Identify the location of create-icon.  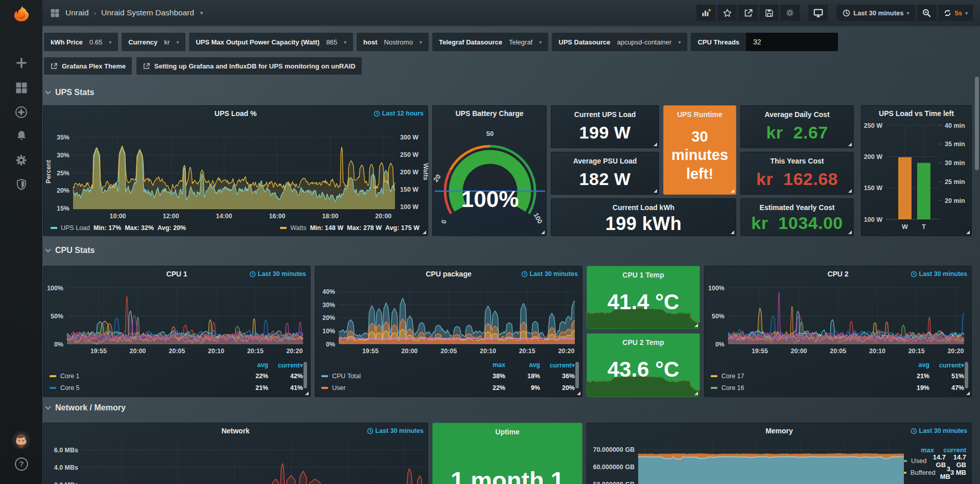
(21, 63).